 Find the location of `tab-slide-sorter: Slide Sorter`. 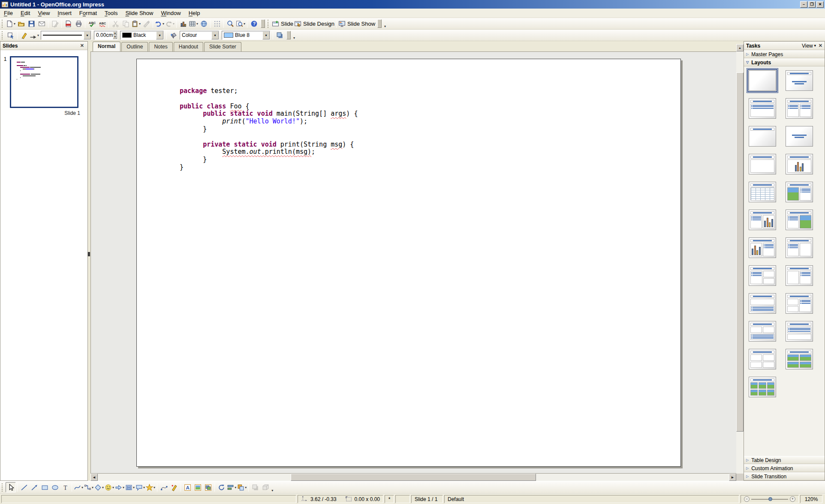

tab-slide-sorter: Slide Sorter is located at coordinates (223, 47).